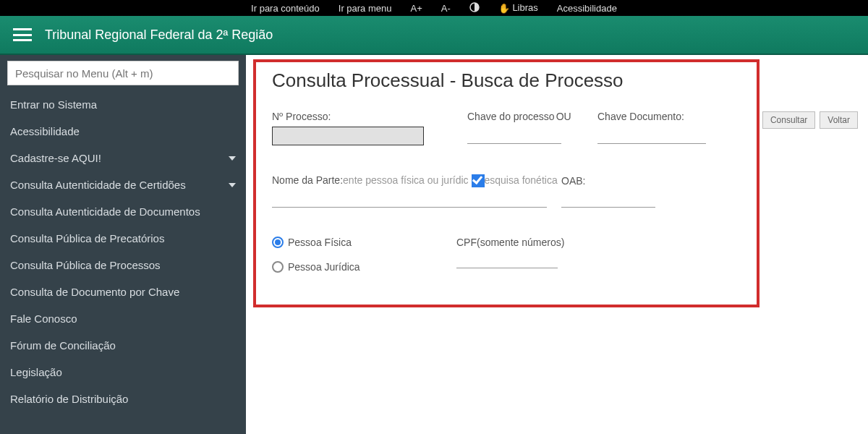 Image resolution: width=868 pixels, height=434 pixels. Describe the element at coordinates (56, 158) in the screenshot. I see `sidebar-item-label: Cadastre-se AQUI!` at that location.